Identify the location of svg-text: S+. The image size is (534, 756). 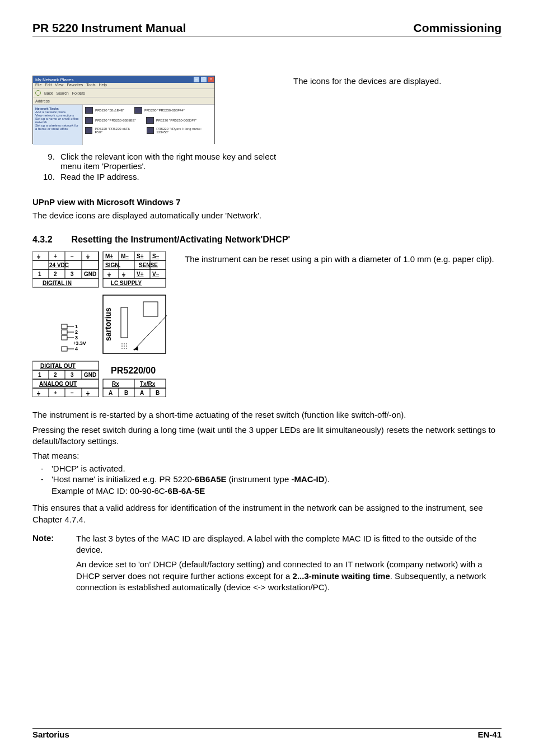
(140, 256).